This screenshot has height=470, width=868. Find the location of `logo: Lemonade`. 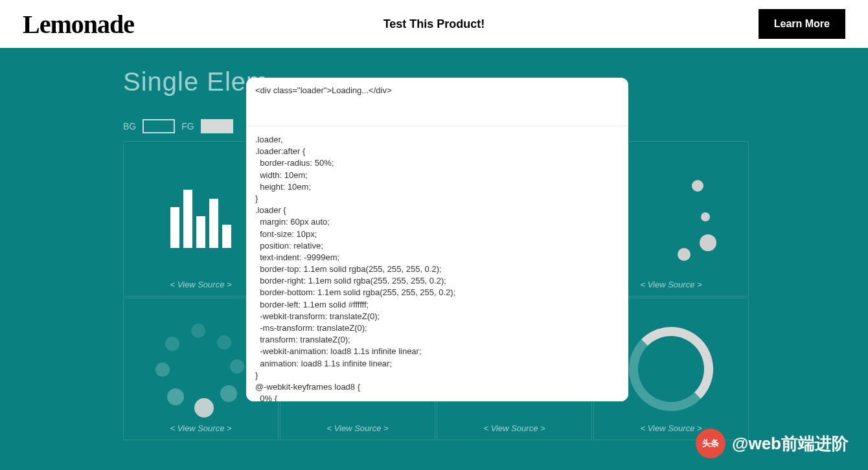

logo: Lemonade is located at coordinates (78, 25).